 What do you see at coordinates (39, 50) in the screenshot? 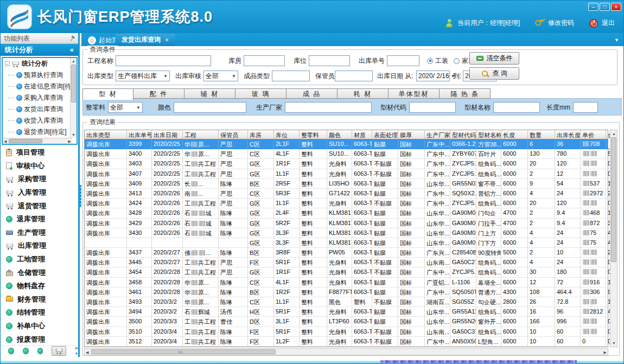
I see `stats-section-header: 统计分析 «` at bounding box center [39, 50].